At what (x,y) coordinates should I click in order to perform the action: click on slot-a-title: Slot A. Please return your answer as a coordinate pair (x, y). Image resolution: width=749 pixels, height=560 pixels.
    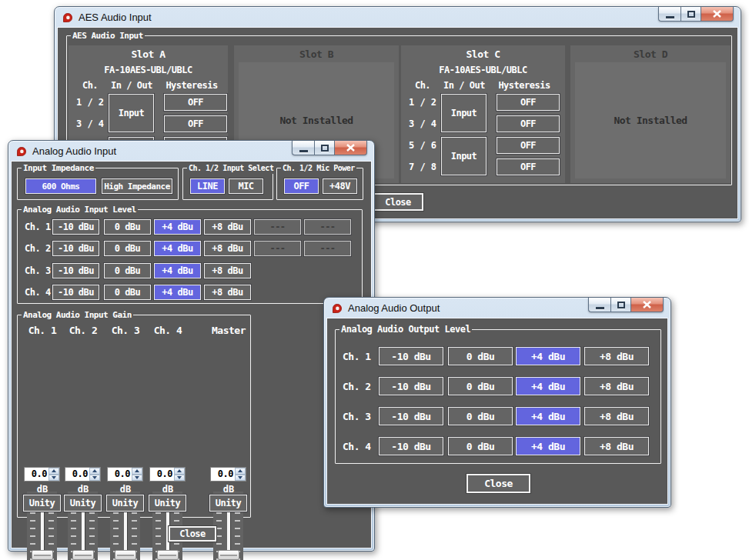
    Looking at the image, I should click on (148, 54).